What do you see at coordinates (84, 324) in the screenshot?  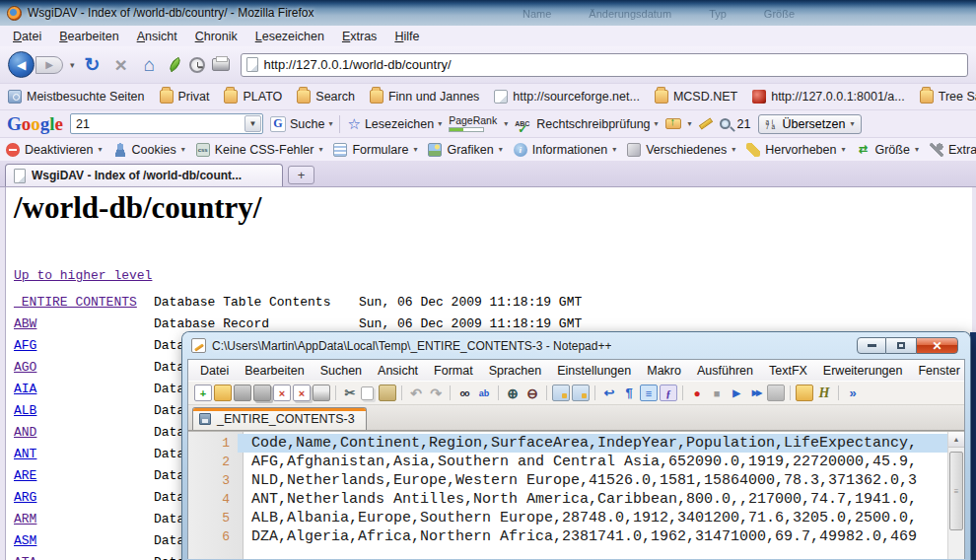 I see `entry-link: ABW` at bounding box center [84, 324].